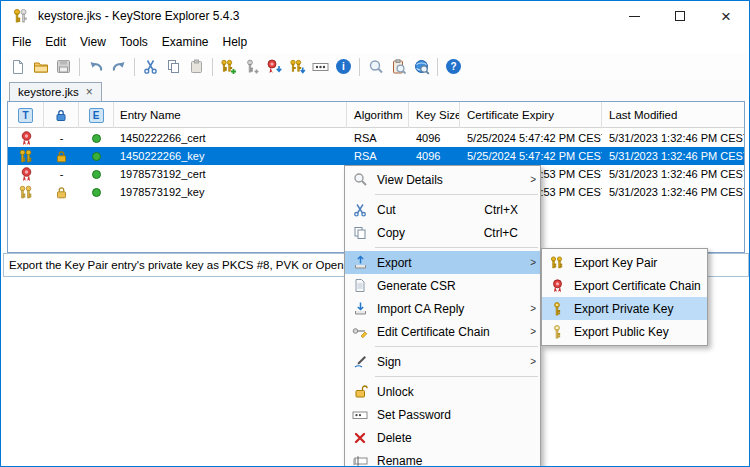 The width and height of the screenshot is (750, 467). Describe the element at coordinates (442, 458) in the screenshot. I see `menu-item-rename: Rename` at that location.